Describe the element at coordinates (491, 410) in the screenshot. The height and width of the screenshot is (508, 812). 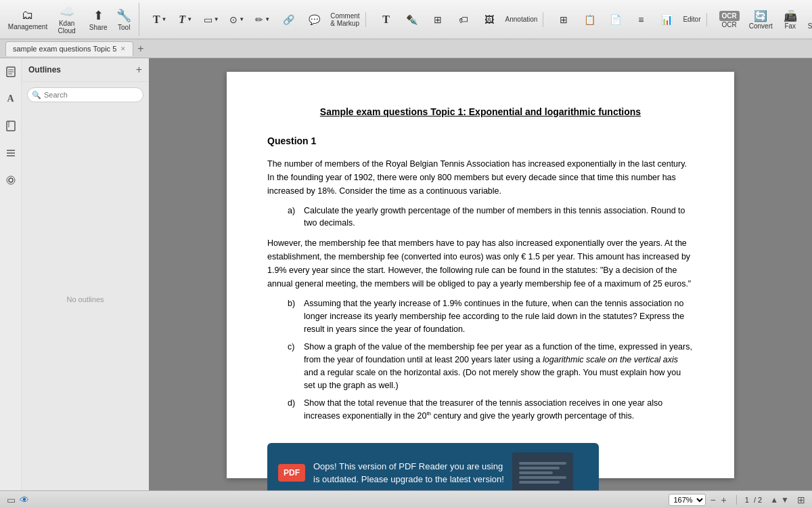
I see `list-item-d: d) Show that the total revenue that the …` at that location.